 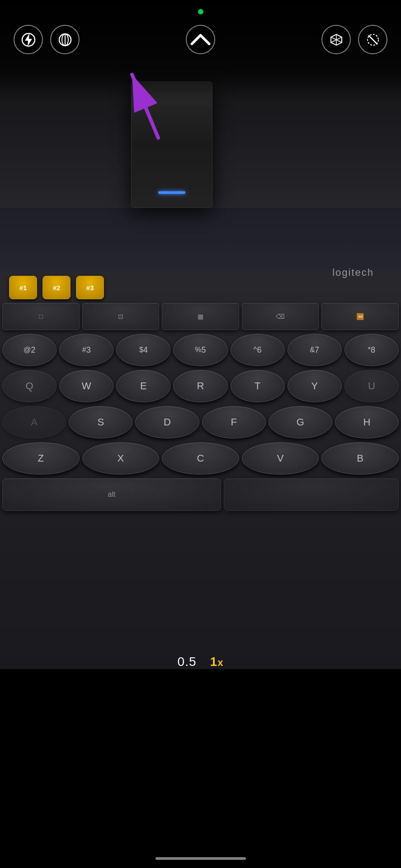 What do you see at coordinates (65, 40) in the screenshot?
I see `live-icon` at bounding box center [65, 40].